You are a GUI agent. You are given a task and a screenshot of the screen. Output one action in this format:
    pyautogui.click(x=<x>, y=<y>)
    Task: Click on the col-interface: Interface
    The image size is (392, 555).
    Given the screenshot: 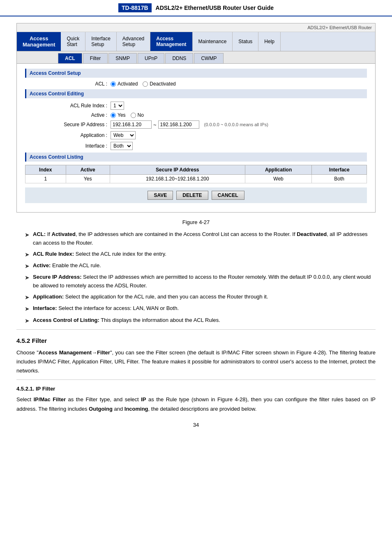 What is the action you would take?
    pyautogui.click(x=339, y=170)
    